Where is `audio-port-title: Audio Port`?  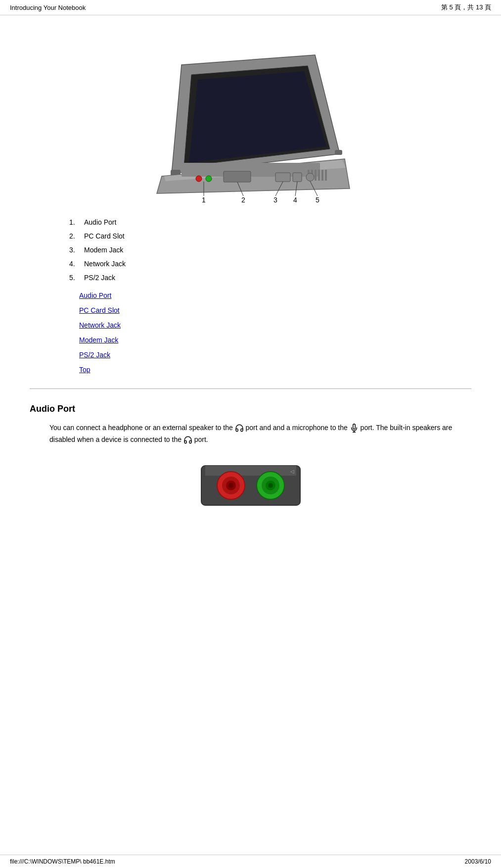
audio-port-title: Audio Port is located at coordinates (250, 409).